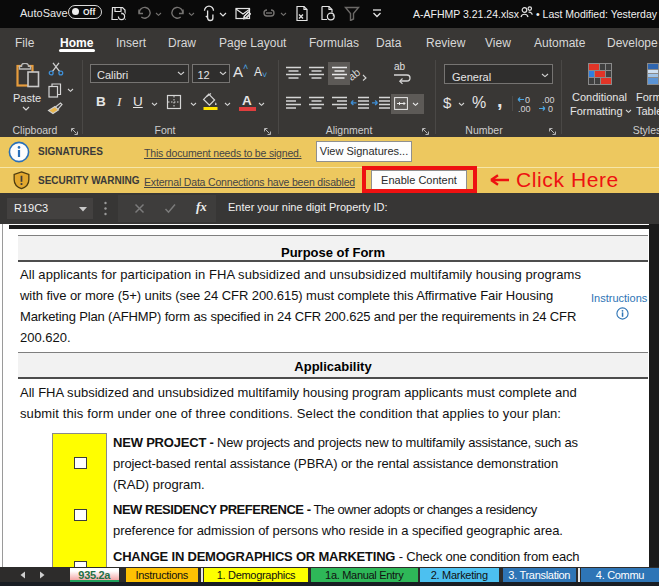 The image size is (659, 586). Describe the element at coordinates (524, 108) in the screenshot. I see `svg-text: .00` at that location.